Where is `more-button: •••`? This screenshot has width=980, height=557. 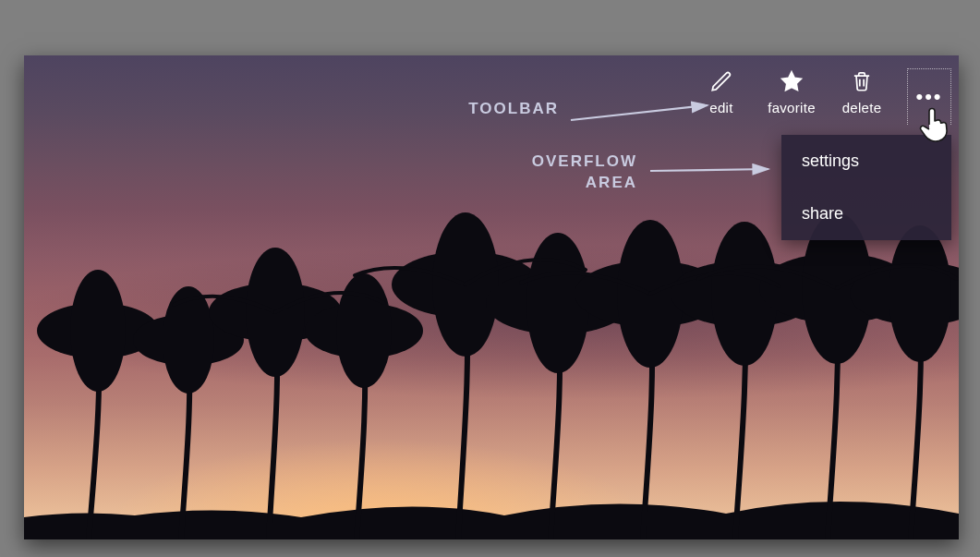 more-button: ••• is located at coordinates (929, 96).